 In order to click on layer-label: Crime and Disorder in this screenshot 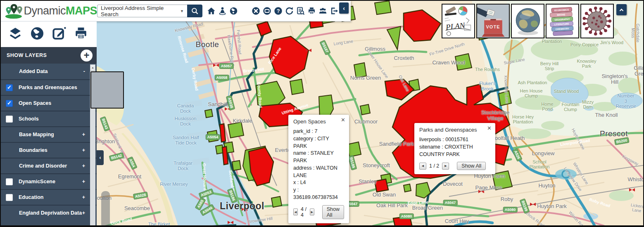, I will do `click(43, 166)`.